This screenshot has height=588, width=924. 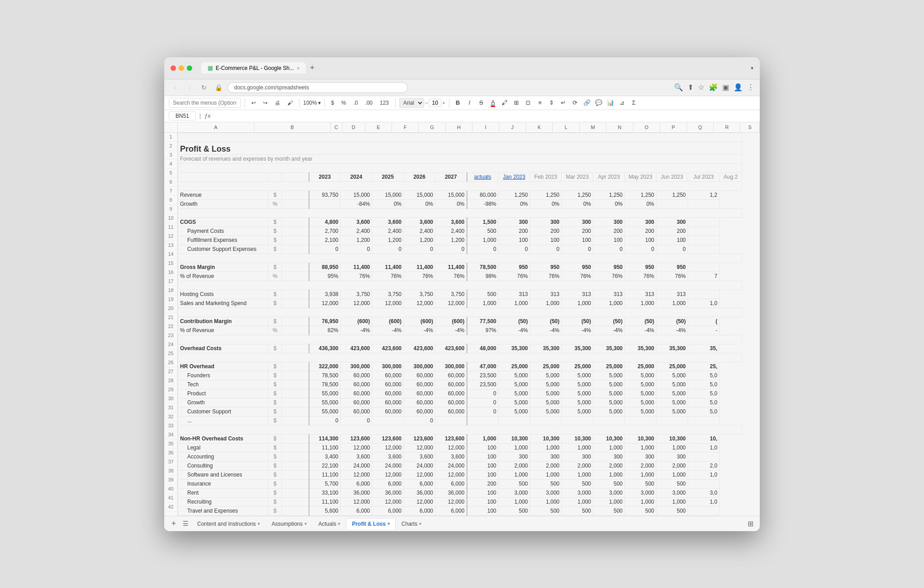 I want to click on italic-button: I, so click(x=470, y=103).